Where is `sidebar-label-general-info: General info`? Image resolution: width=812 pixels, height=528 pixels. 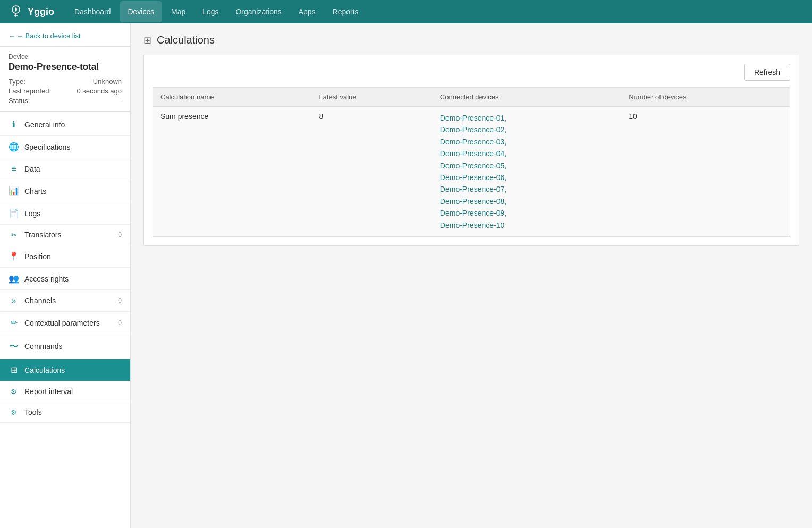
sidebar-label-general-info: General info is located at coordinates (45, 125).